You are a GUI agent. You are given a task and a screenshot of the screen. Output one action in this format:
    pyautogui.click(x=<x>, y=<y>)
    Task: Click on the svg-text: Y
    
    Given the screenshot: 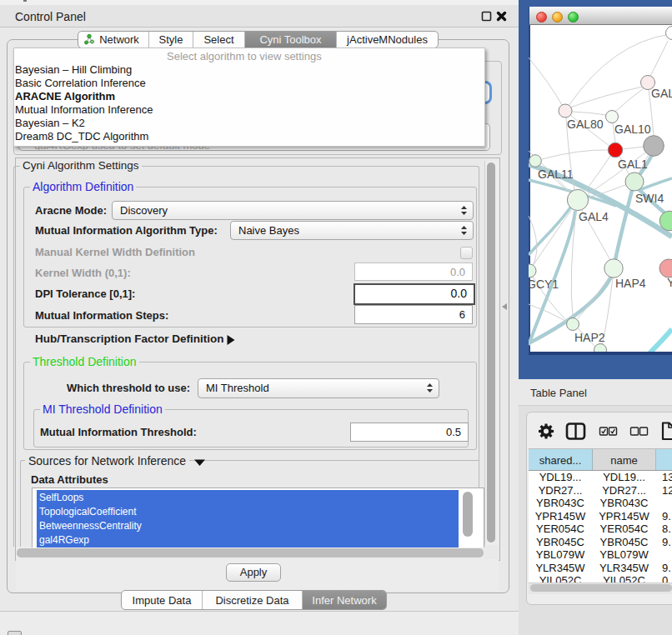 What is the action you would take?
    pyautogui.click(x=669, y=282)
    